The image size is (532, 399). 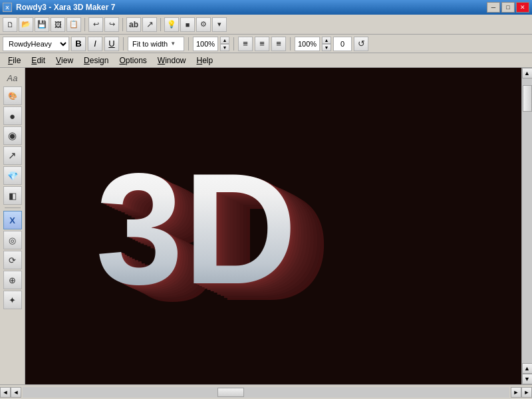 I want to click on vertical-scrollbar: ▲ ▲ ▼, so click(x=527, y=226).